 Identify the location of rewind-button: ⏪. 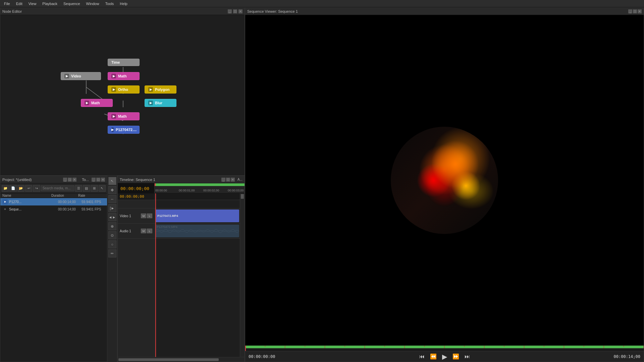
(433, 357).